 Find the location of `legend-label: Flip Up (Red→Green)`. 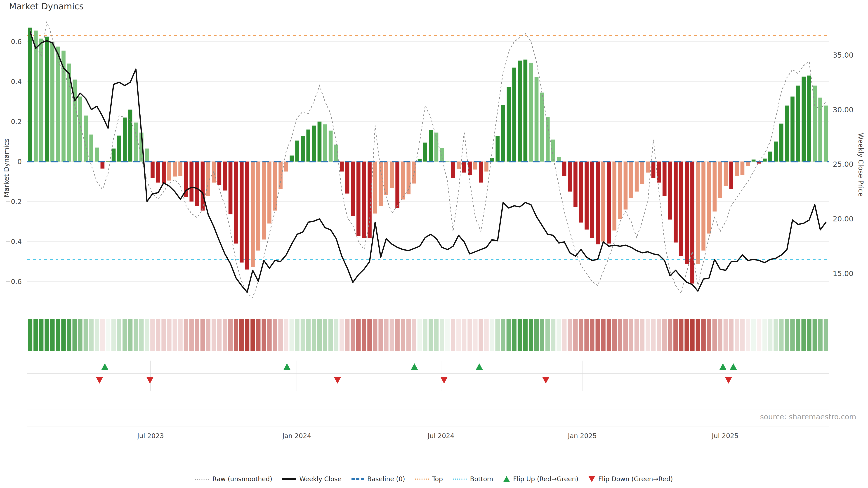

legend-label: Flip Up (Red→Green) is located at coordinates (546, 479).